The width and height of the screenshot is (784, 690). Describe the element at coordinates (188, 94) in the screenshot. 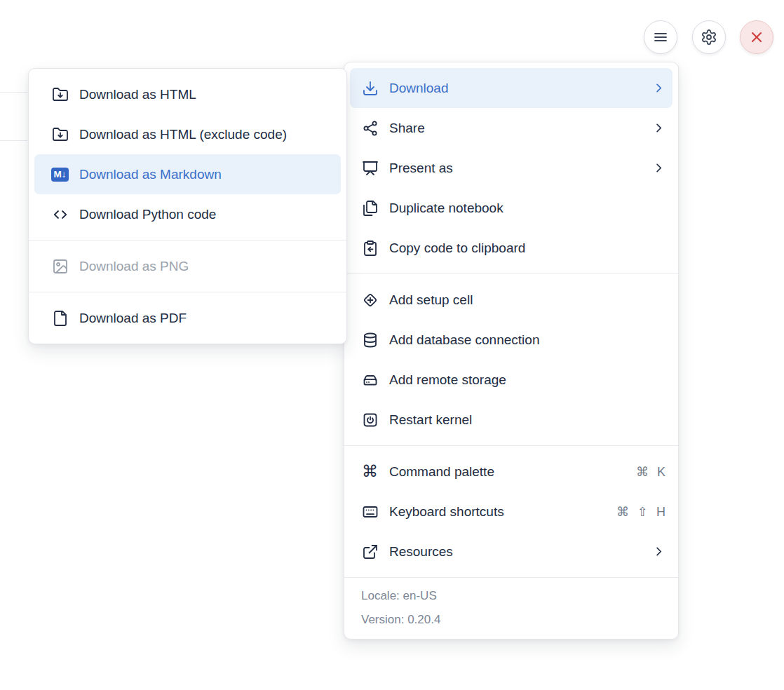

I see `menu-item-download-as-html: Download as HTML` at that location.